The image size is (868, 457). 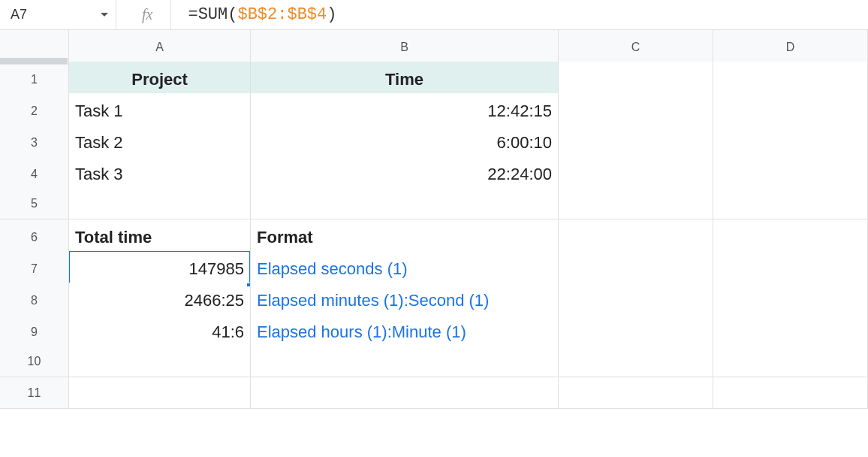 I want to click on cell-D11, so click(x=791, y=393).